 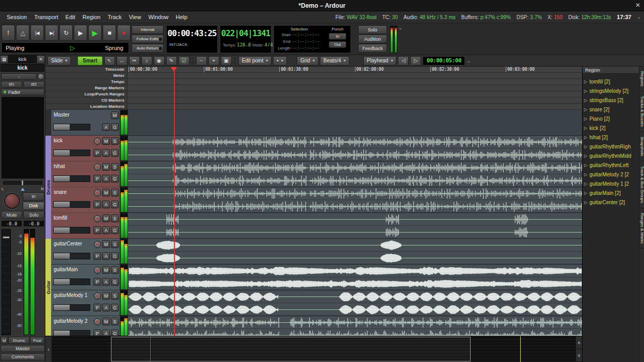 I want to click on ruler-row-timecode: Timecode00:00:30:0000:01:00:0000:01:30:0…, so click(x=314, y=70).